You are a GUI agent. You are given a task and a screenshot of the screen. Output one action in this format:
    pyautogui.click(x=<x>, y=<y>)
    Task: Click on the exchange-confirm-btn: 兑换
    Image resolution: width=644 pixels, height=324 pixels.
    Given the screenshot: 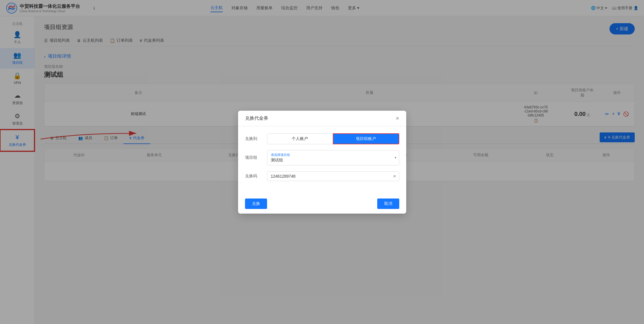 What is the action you would take?
    pyautogui.click(x=256, y=204)
    